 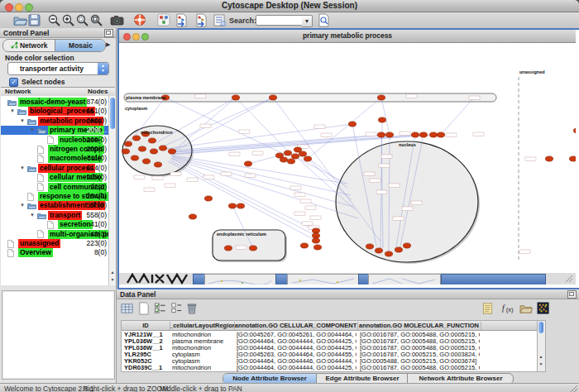 What do you see at coordinates (308, 22) in the screenshot?
I see `search-dropdown-arrow: ▼` at bounding box center [308, 22].